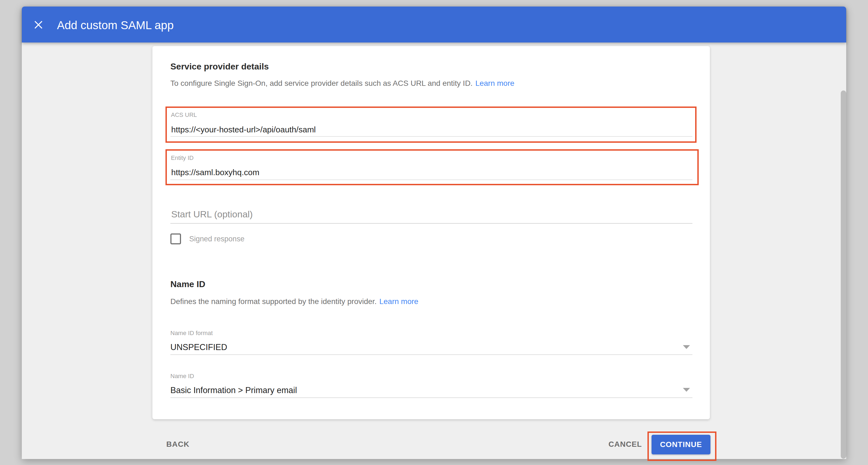 The height and width of the screenshot is (465, 868). I want to click on entity-id-label: Entity ID, so click(182, 158).